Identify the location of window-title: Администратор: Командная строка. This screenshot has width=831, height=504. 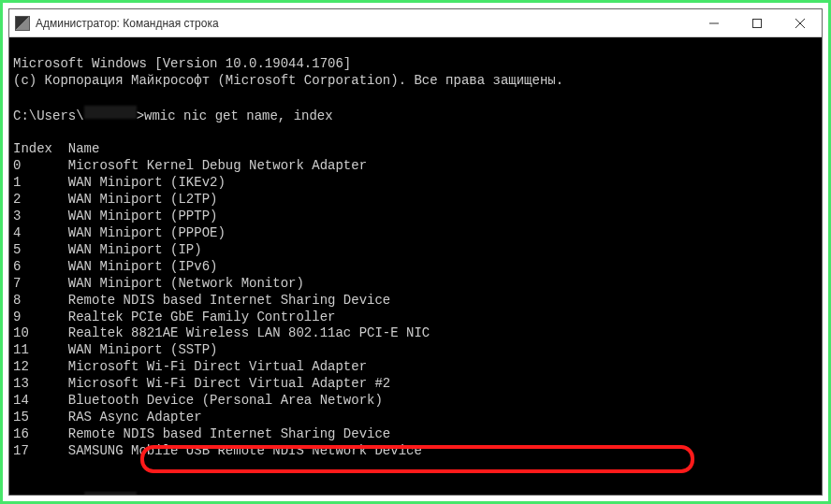
(364, 23).